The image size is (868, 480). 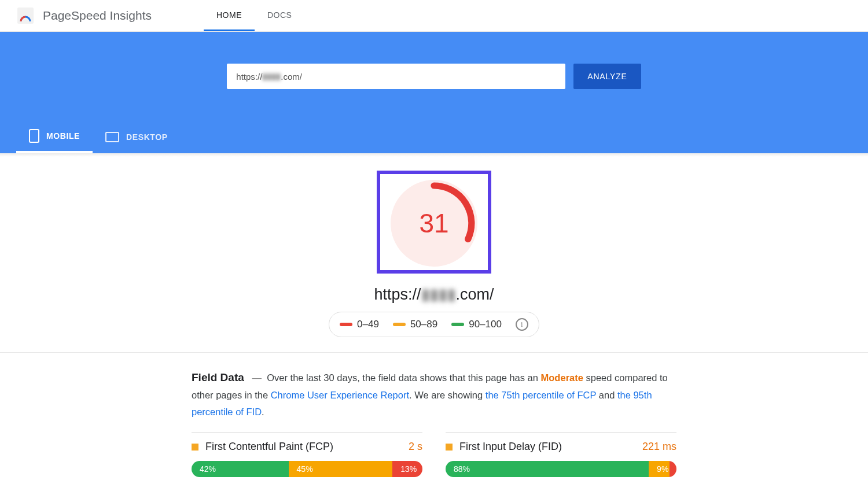 I want to click on legend-red: 0–49, so click(x=359, y=324).